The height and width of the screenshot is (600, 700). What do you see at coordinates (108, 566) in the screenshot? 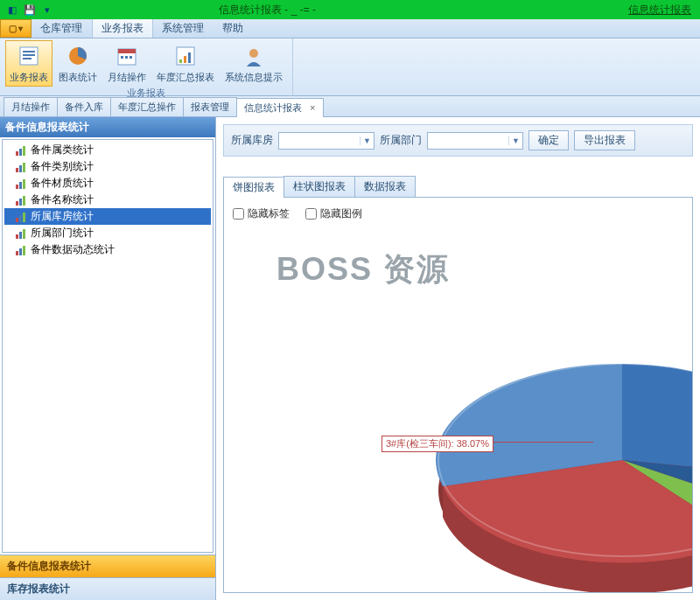
I see `sidebar-footer-item-parts: 备件信息报表统计` at bounding box center [108, 566].